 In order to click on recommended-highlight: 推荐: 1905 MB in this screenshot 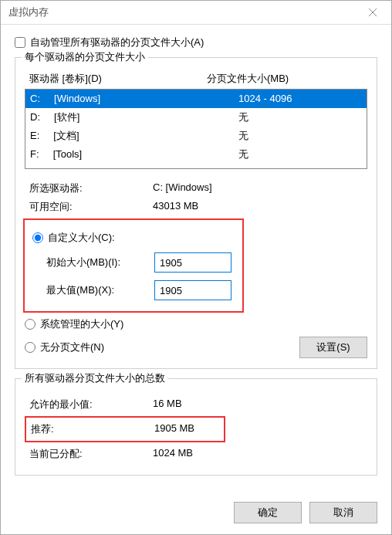, I will do `click(125, 429)`.